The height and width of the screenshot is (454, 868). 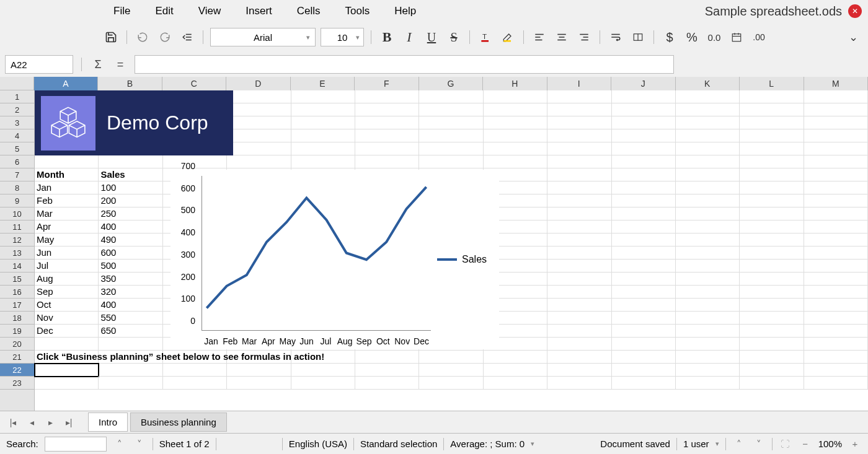 I want to click on cell-M1, so click(x=836, y=97).